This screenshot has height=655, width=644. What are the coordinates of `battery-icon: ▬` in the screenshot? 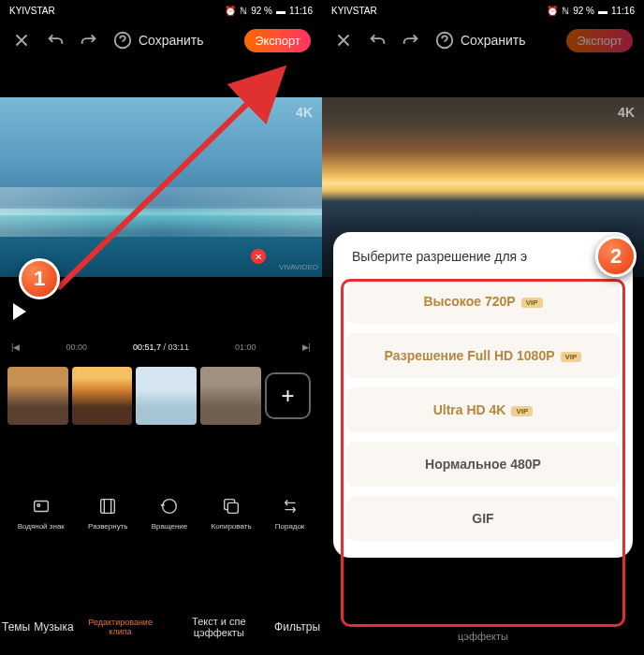 It's located at (281, 11).